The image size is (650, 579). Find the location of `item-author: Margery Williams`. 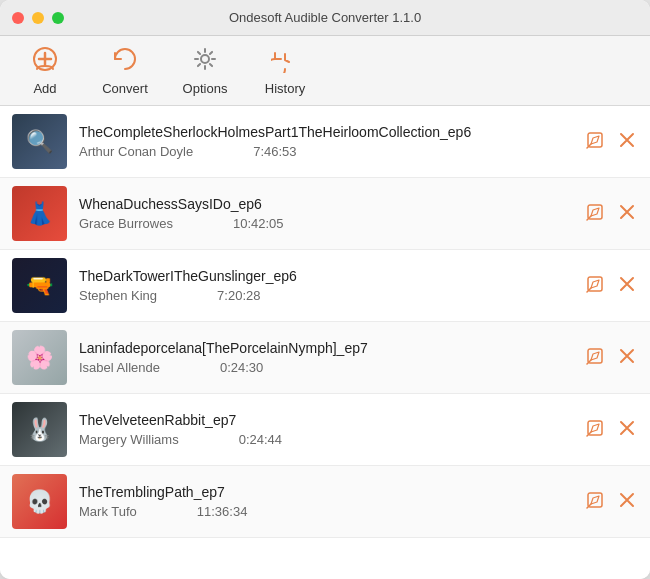

item-author: Margery Williams is located at coordinates (129, 440).